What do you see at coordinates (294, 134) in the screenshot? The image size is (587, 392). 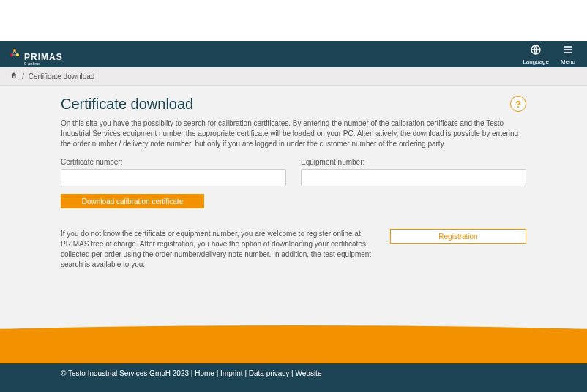 I see `intro-text: On this site you have the possiblity to …` at bounding box center [294, 134].